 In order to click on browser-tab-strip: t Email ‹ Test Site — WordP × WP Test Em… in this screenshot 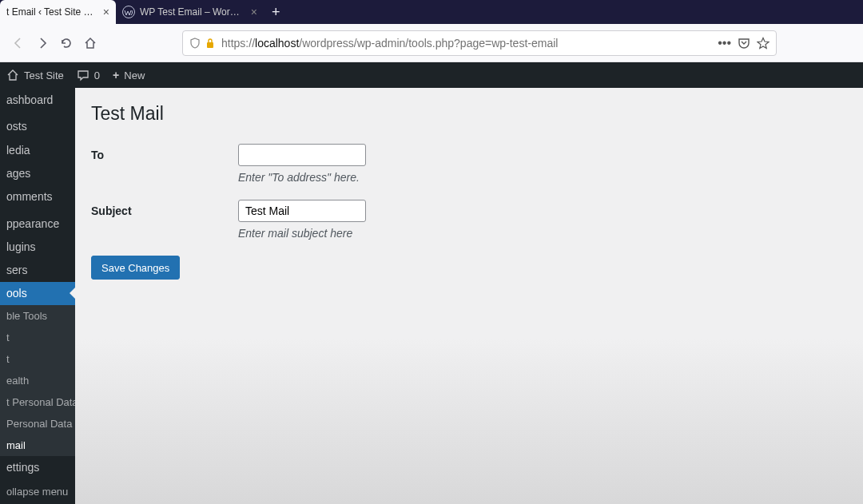, I will do `click(432, 12)`.